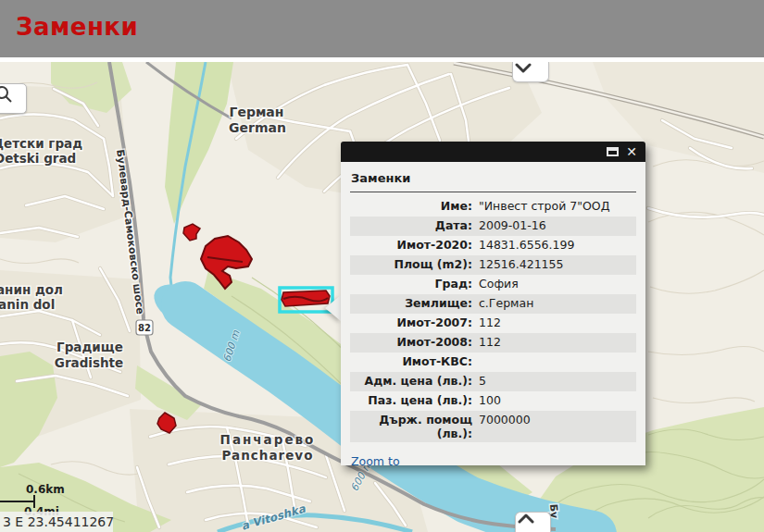 This screenshot has width=764, height=532. I want to click on popup-heading: Заменки, so click(493, 181).